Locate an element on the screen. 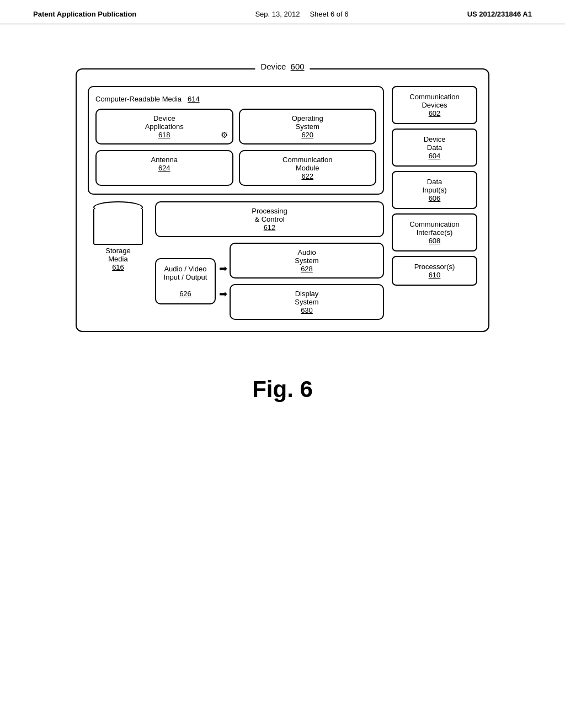 The height and width of the screenshot is (728, 565). header-sheet: Sheet 6 of 6 is located at coordinates (329, 14).